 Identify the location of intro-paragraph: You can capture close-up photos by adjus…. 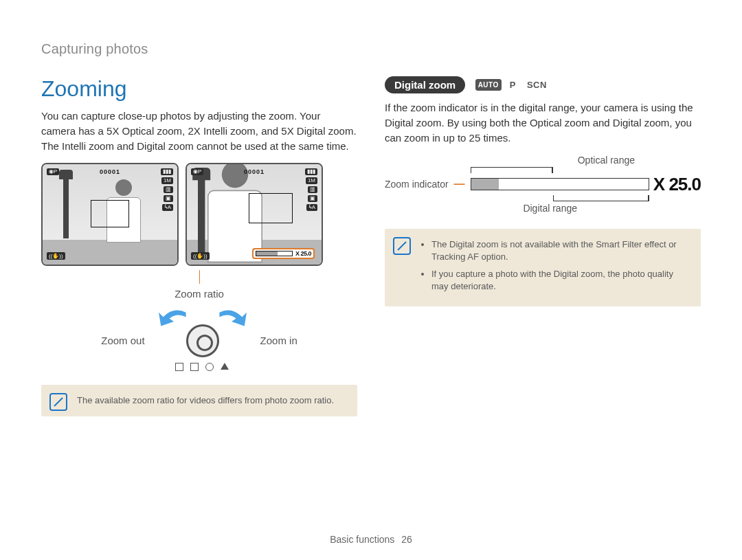
(199, 131).